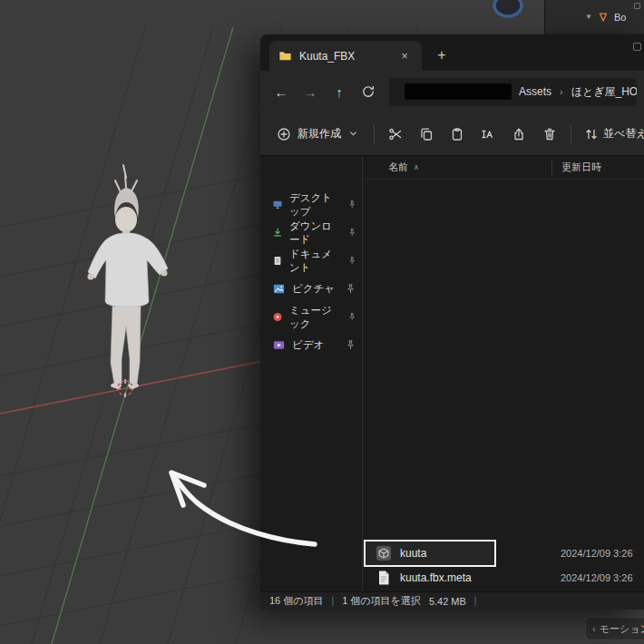 The width and height of the screenshot is (644, 644). Describe the element at coordinates (91, 278) in the screenshot. I see `character-left-hand` at that location.